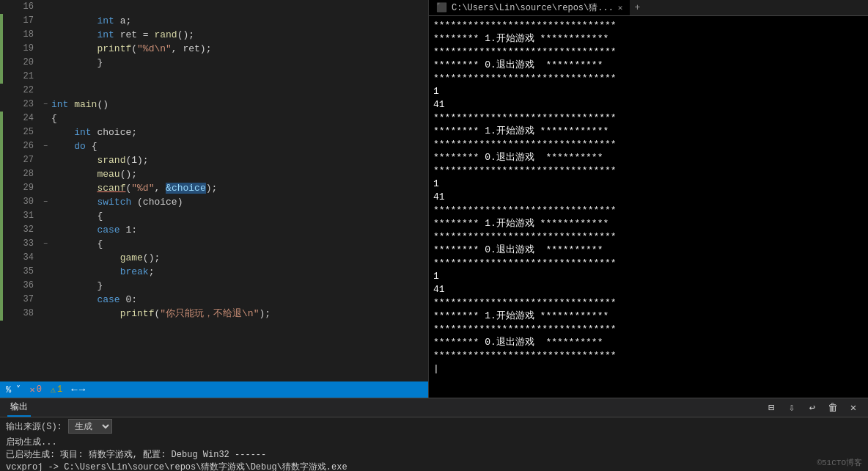 The image size is (868, 471). What do you see at coordinates (18, 63) in the screenshot?
I see `line-number: 20` at bounding box center [18, 63].